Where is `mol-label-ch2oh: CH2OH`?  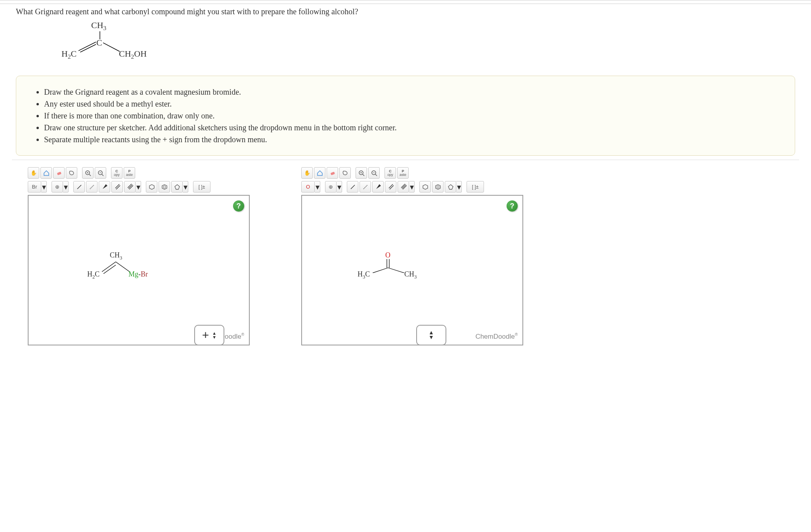 mol-label-ch2oh: CH2OH is located at coordinates (133, 55).